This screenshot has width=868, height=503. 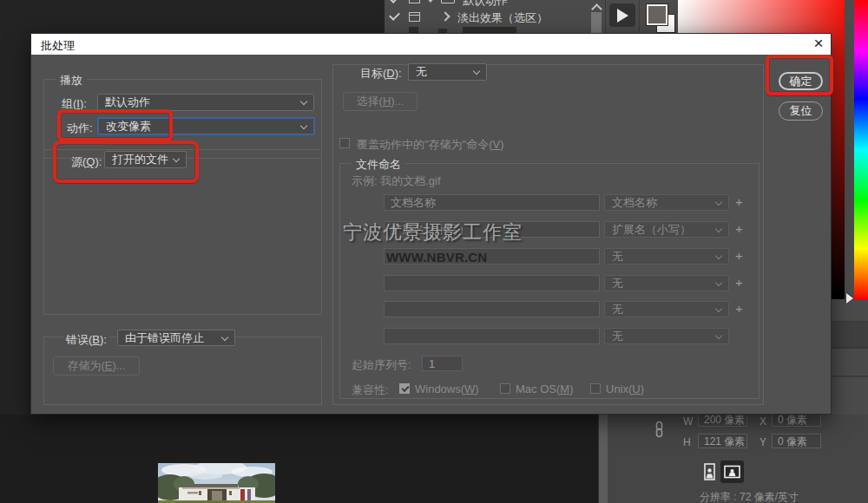 What do you see at coordinates (115, 125) in the screenshot?
I see `annotation-box-action` at bounding box center [115, 125].